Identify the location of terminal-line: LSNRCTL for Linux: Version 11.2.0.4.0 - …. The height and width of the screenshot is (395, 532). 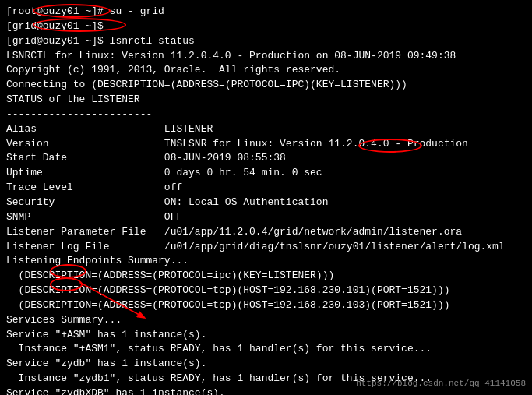
(266, 56).